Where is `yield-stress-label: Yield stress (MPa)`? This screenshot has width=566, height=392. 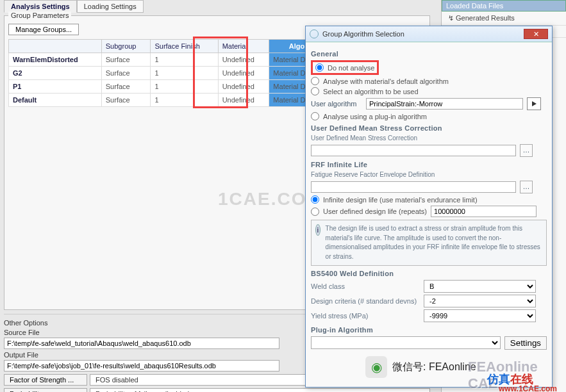 yield-stress-label: Yield stress (MPa) is located at coordinates (365, 316).